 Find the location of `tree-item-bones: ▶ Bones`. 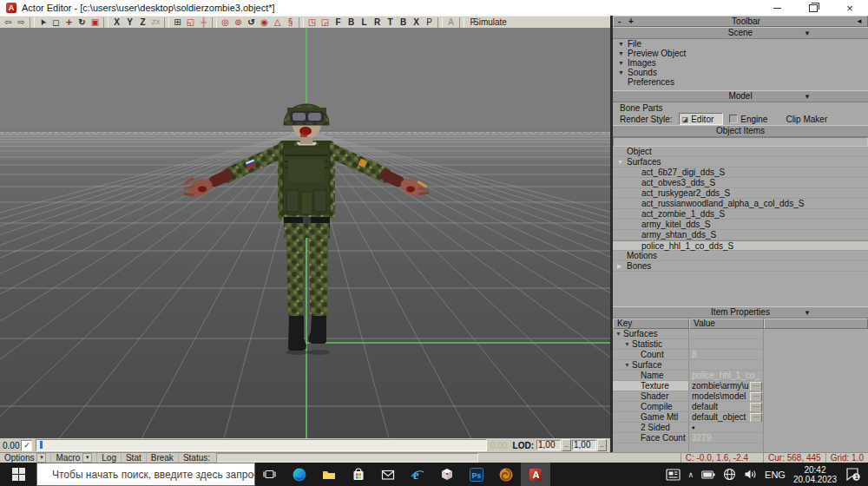

tree-item-bones: ▶ Bones is located at coordinates (740, 266).